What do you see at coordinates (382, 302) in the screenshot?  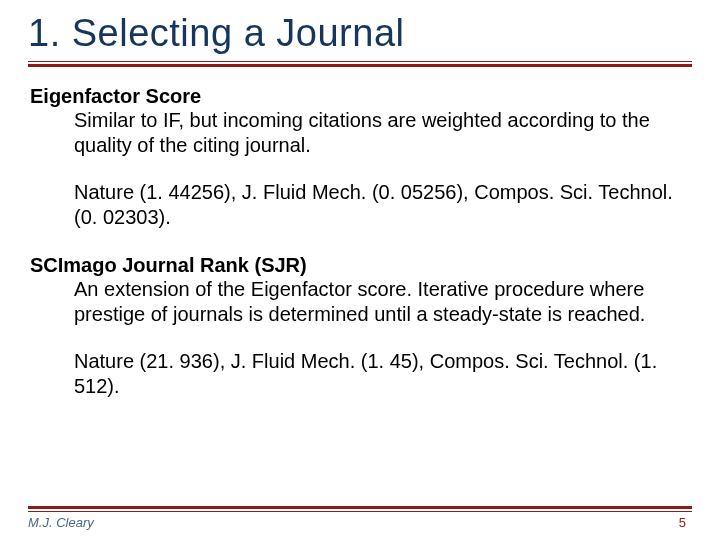 I see `section-description: An extension of the Eigenfactor score. I…` at bounding box center [382, 302].